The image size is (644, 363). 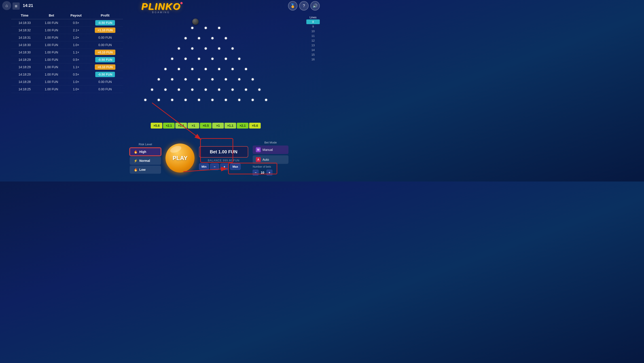 What do you see at coordinates (105, 30) in the screenshot?
I see `row-profit: +1.10 FUN` at bounding box center [105, 30].